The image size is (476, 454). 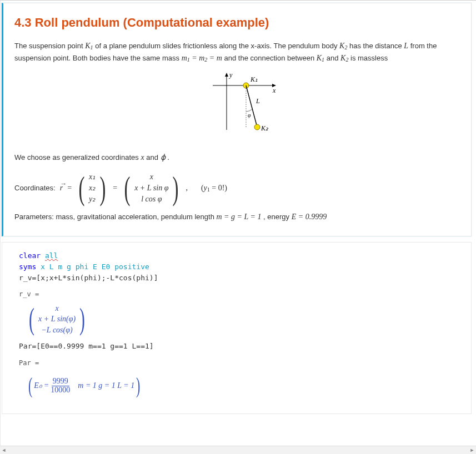 I want to click on y-axis-label: y, so click(x=231, y=75).